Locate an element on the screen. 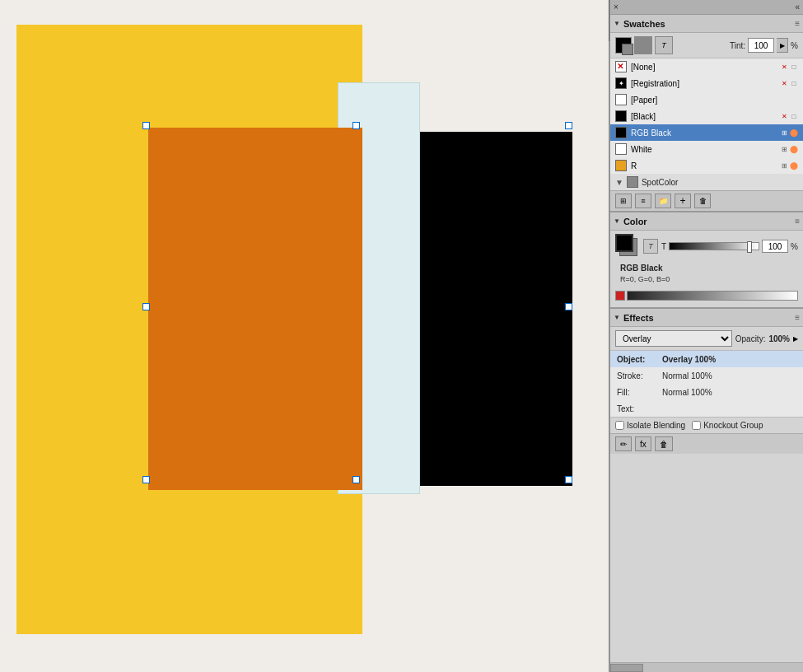 Image resolution: width=803 pixels, height=672 pixels. swatch-item-black: [Black] ✕ □ is located at coordinates (707, 116).